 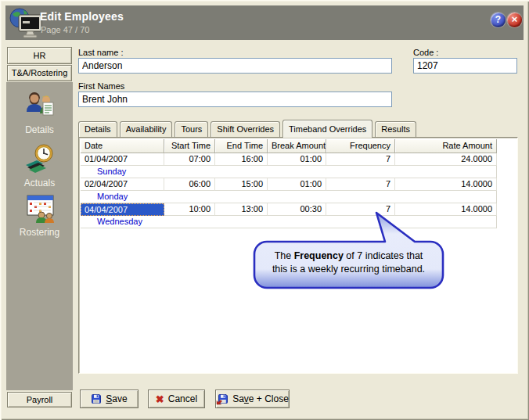 I want to click on cell-date: 02/04/2007, so click(x=122, y=185).